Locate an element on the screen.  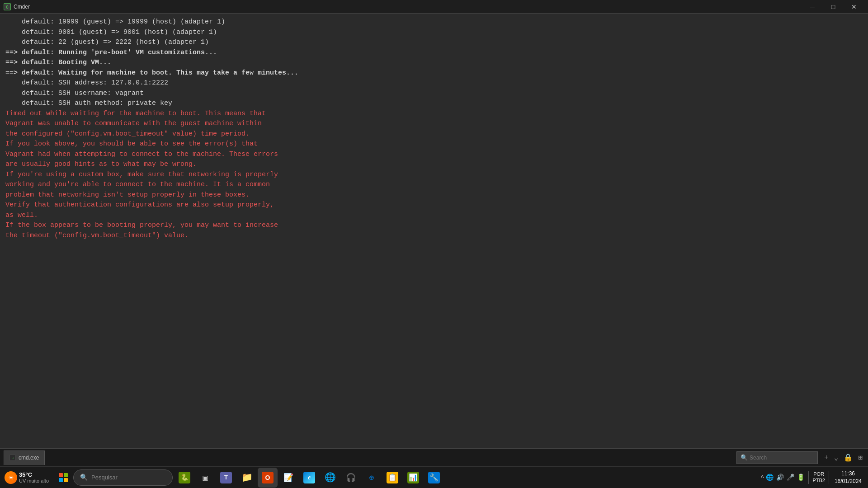
window-title: Cmder is located at coordinates (22, 7).